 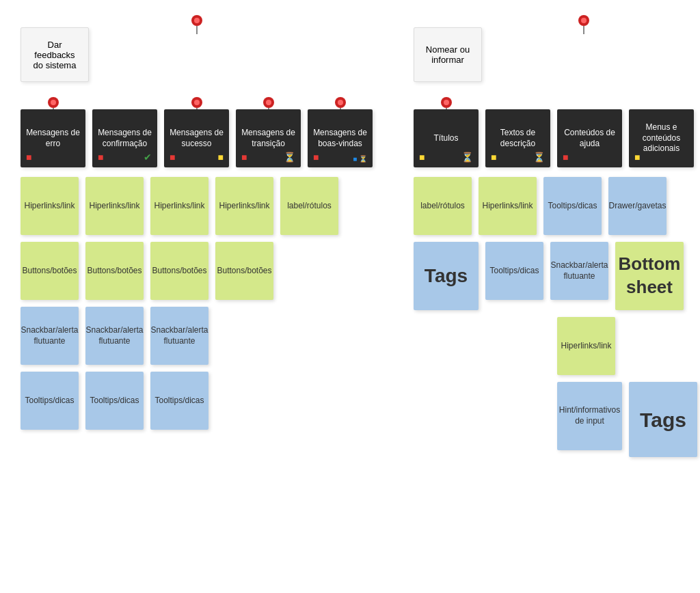 I want to click on left-row-2: Buttons/botões Buttons/botões Buttons/bo…, so click(x=197, y=271).